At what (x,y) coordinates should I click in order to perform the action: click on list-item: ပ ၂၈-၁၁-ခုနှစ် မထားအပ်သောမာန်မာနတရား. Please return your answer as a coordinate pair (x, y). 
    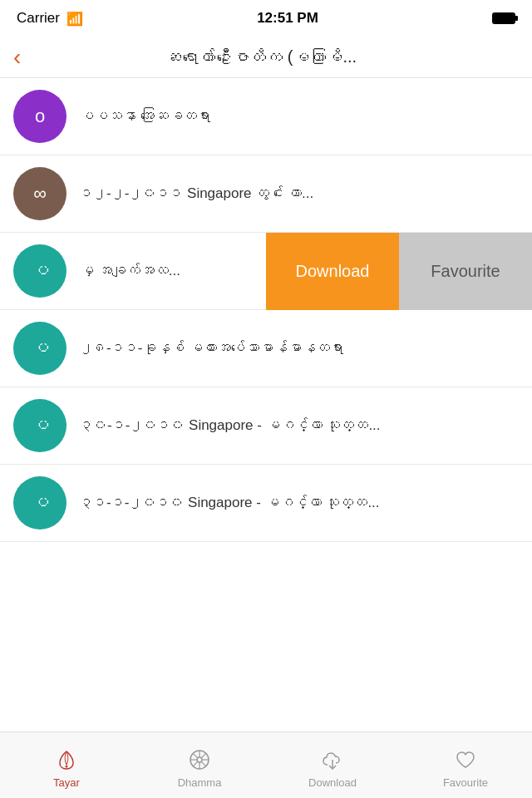
    Looking at the image, I should click on (266, 349).